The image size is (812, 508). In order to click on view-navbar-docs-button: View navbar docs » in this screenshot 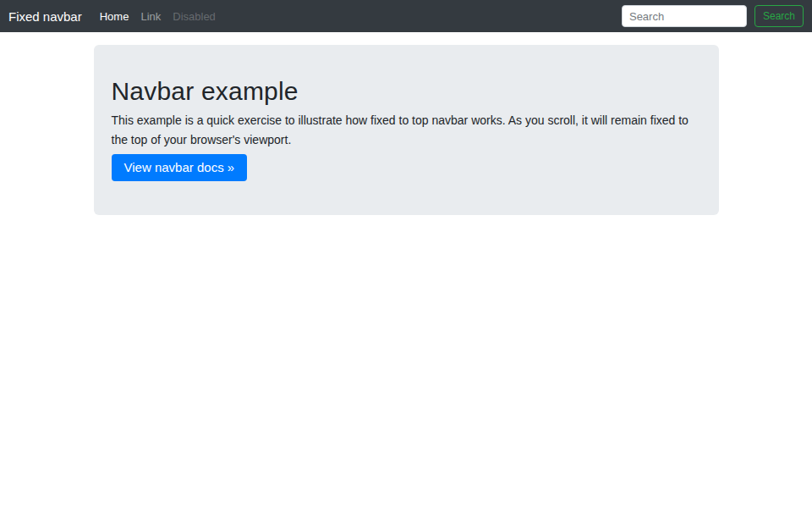, I will do `click(179, 168)`.